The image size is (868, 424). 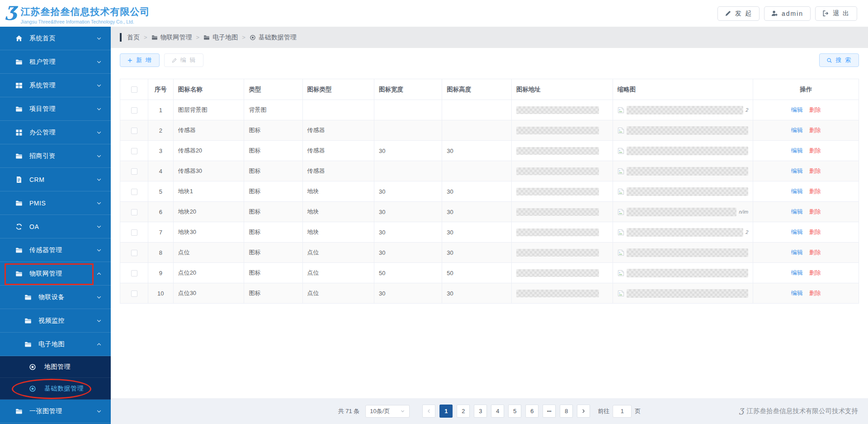 What do you see at coordinates (55, 274) in the screenshot?
I see `sidebar-item-iot-mgmt: 物联网管理` at bounding box center [55, 274].